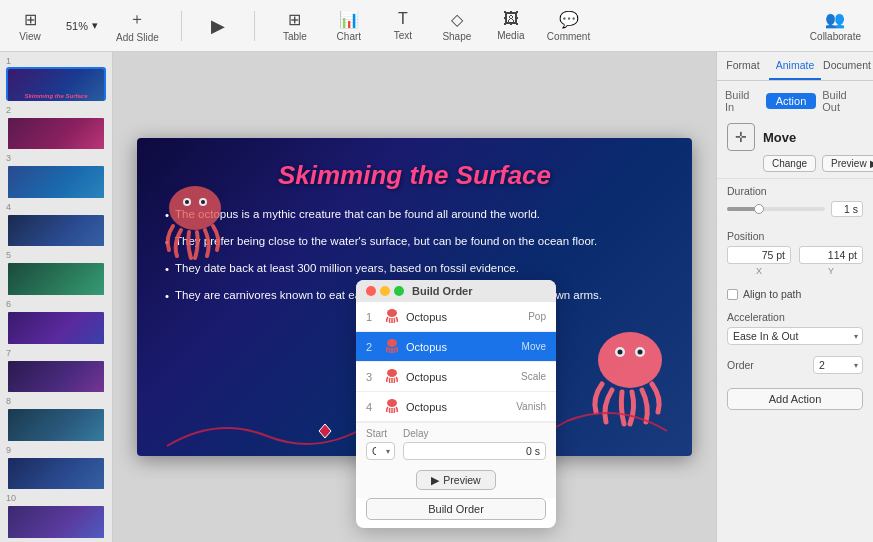  Describe the element at coordinates (371, 291) in the screenshot. I see `close-dot` at that location.